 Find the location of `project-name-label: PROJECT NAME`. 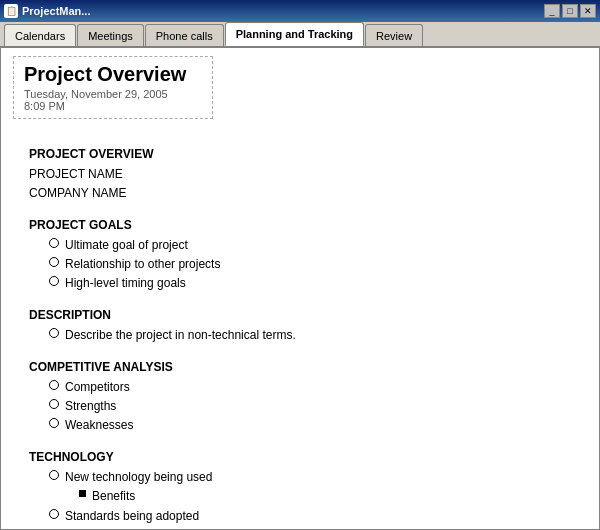

project-name-label: PROJECT NAME is located at coordinates (300, 174).